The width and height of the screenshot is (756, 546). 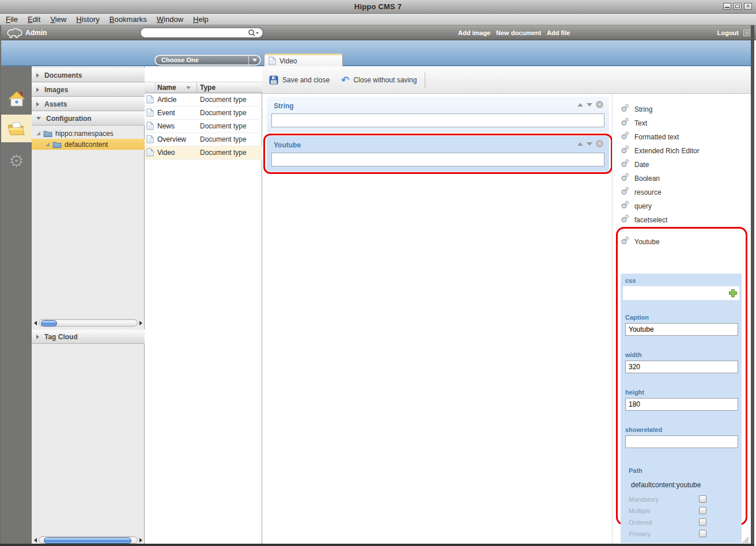 What do you see at coordinates (474, 33) in the screenshot?
I see `add-image-button: Add image` at bounding box center [474, 33].